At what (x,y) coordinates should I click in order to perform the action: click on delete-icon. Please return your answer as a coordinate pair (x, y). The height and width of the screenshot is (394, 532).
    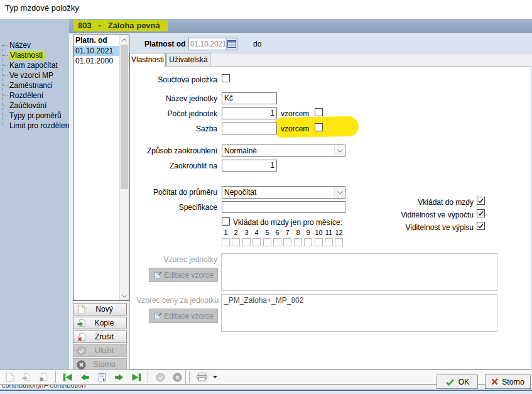
    Looking at the image, I should click on (82, 337).